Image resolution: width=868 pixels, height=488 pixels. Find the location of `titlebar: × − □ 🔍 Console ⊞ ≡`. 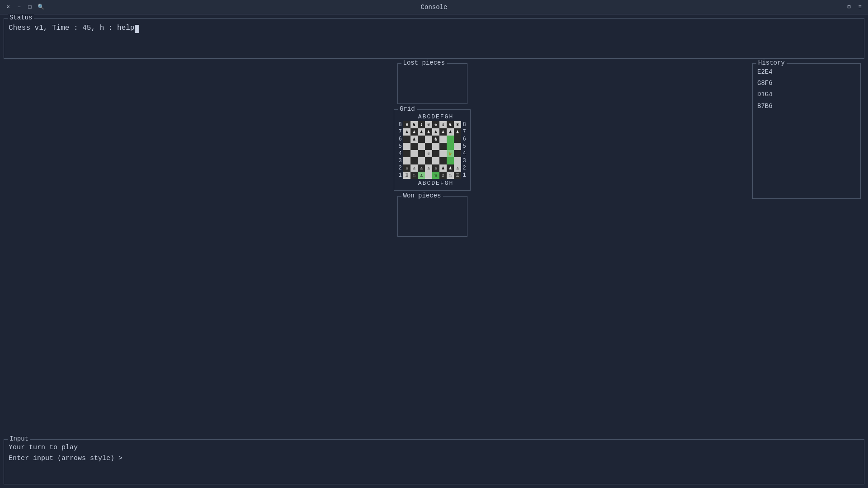

titlebar: × − □ 🔍 Console ⊞ ≡ is located at coordinates (434, 7).